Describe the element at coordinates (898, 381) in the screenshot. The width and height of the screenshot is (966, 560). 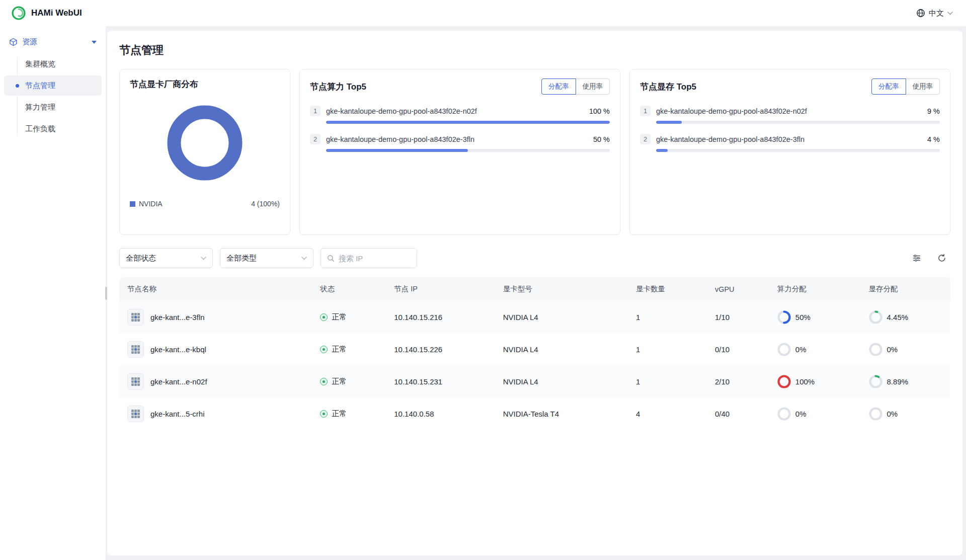
I see `memory-percent: 8.89%` at that location.